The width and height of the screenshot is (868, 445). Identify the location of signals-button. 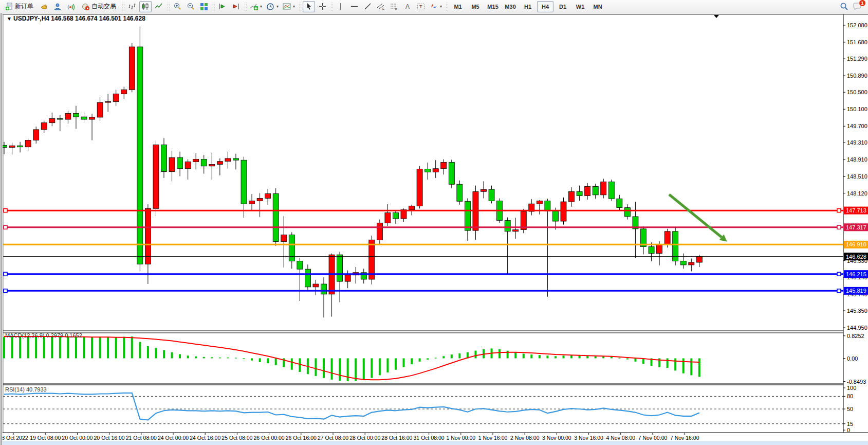
(71, 7).